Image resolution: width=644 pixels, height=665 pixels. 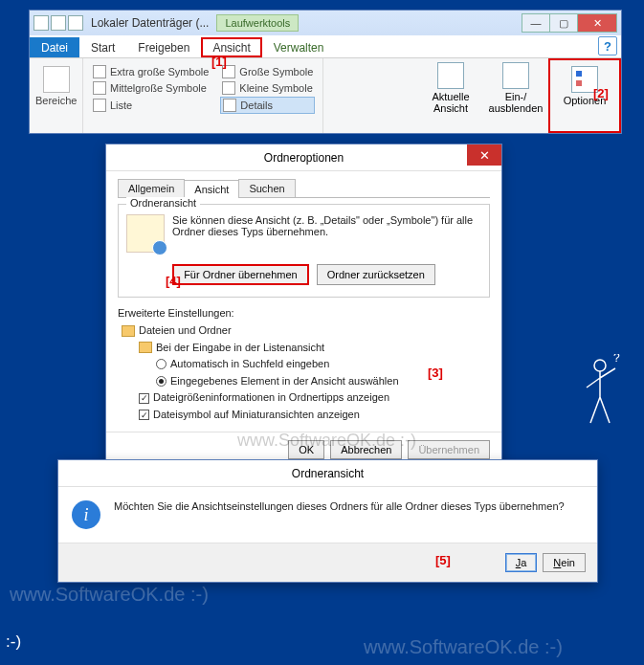 I want to click on cancel-button: Abbrechen, so click(x=366, y=450).